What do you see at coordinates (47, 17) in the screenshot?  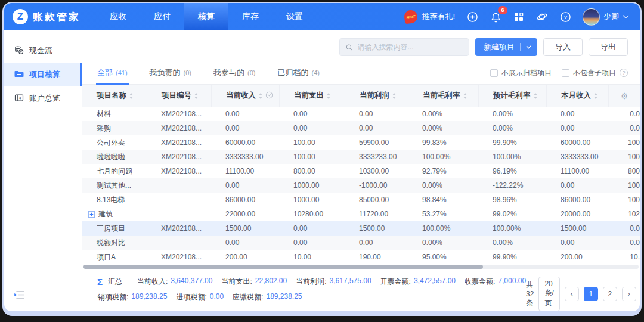 I see `app-brand: Z 账款管家` at bounding box center [47, 17].